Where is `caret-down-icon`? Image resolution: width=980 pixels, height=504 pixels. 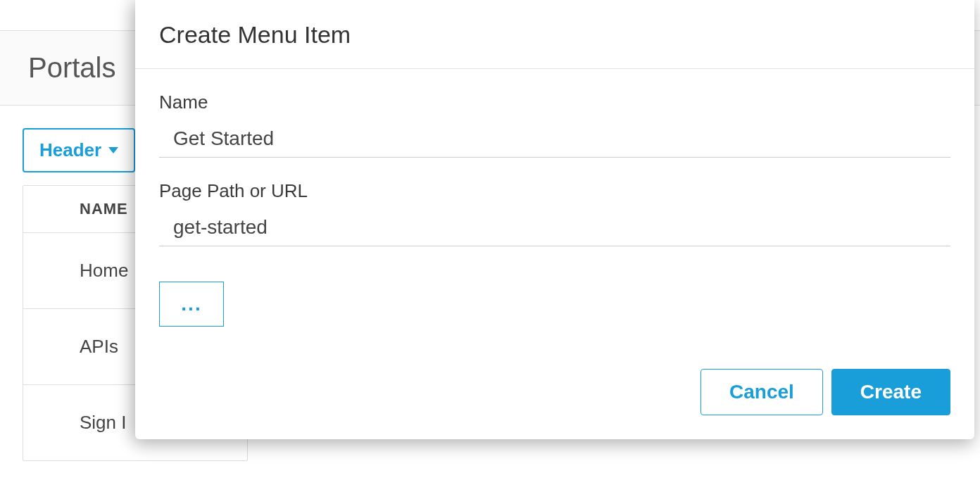 caret-down-icon is located at coordinates (113, 151).